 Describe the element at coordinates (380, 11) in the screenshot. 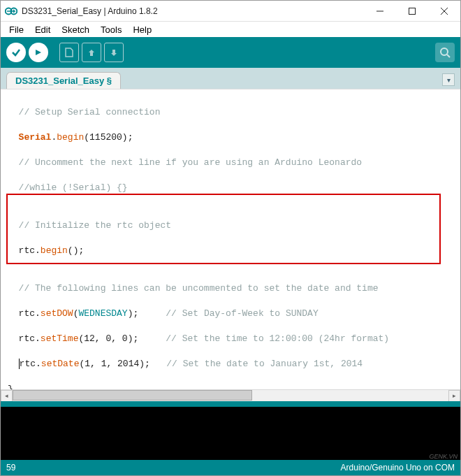

I see `minimize-button` at that location.